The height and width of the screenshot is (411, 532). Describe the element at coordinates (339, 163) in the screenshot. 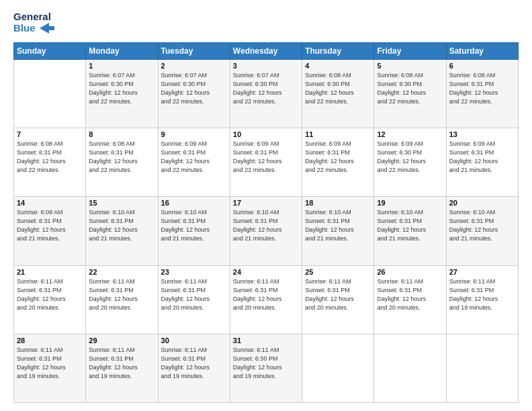

I see `calendar-cell: 11Sunrise: 6:09 AMSunset: 6:31 PMDayligh…` at that location.